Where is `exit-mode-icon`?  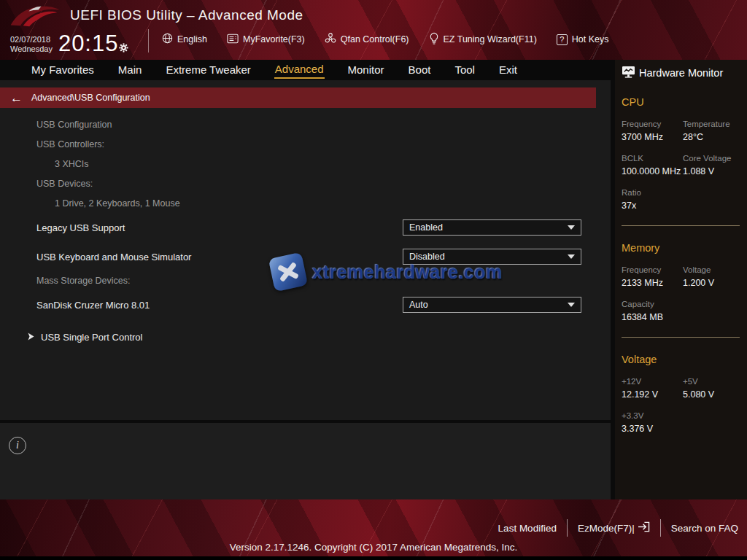
exit-mode-icon is located at coordinates (643, 528).